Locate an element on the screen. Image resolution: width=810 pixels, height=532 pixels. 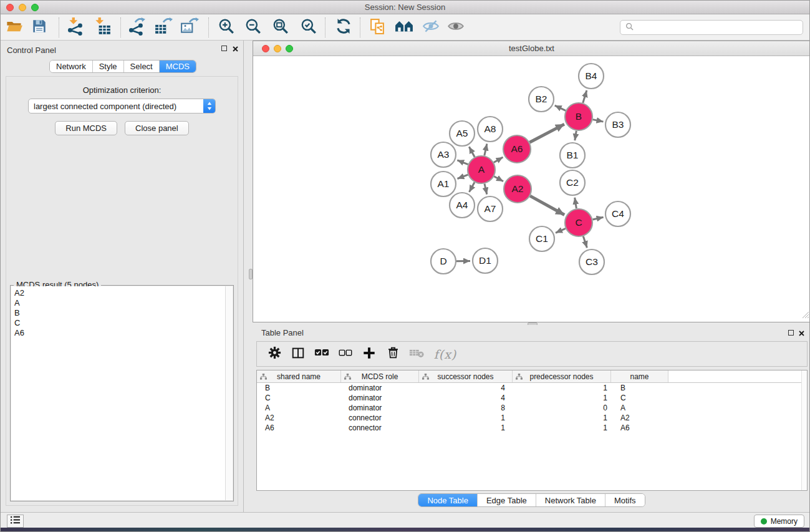
deselect-all-columns-button is located at coordinates (345, 354).